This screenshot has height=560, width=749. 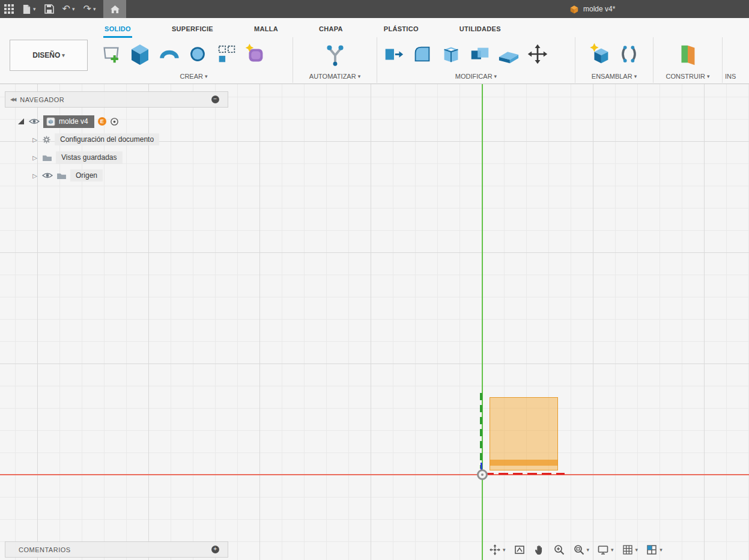 What do you see at coordinates (539, 550) in the screenshot?
I see `pan-hand-icon` at bounding box center [539, 550].